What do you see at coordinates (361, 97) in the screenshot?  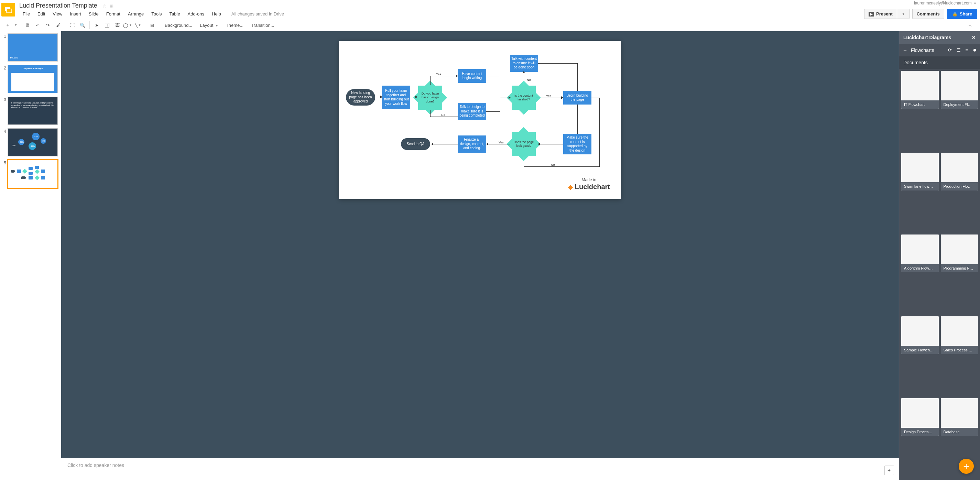 I see `flowchart-start-node: New landing page has been approved` at bounding box center [361, 97].